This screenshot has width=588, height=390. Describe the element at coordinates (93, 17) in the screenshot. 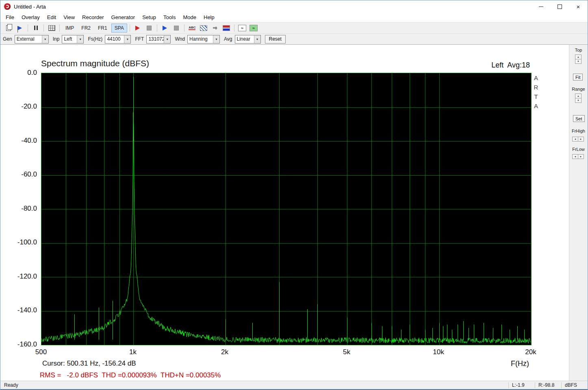

I see `menu-recorder: Recorder` at that location.